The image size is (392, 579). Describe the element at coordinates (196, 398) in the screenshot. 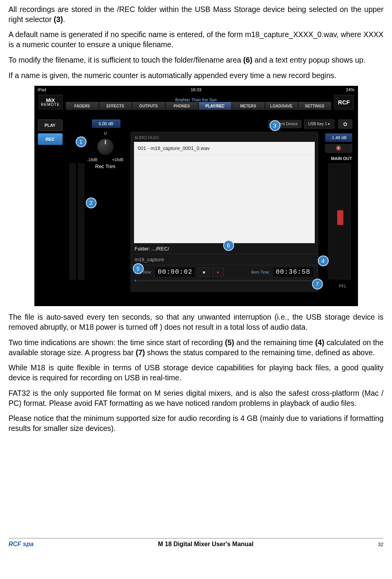

I see `paragraph-8: FAT32 is the only supported file format …` at that location.